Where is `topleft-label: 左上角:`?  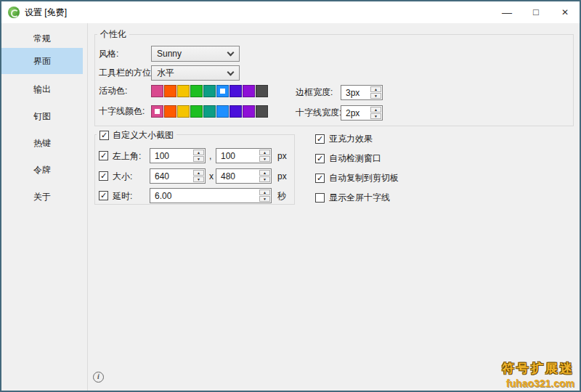
topleft-label: 左上角: is located at coordinates (126, 156).